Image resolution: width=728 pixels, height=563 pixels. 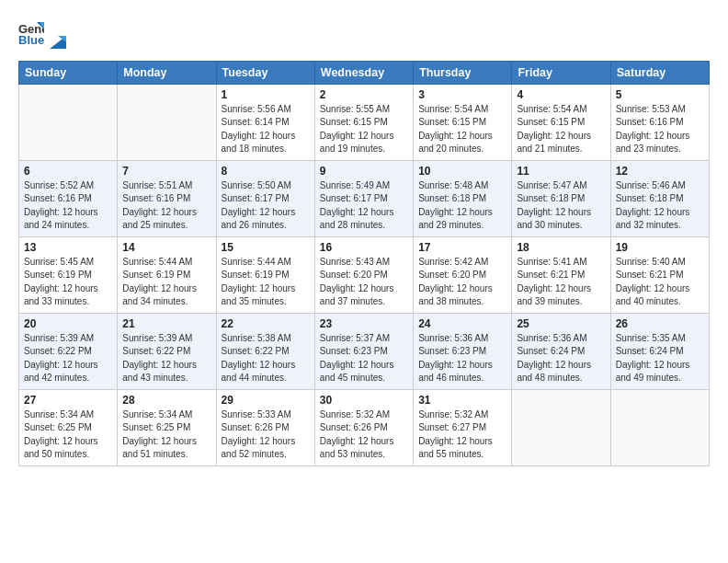 I want to click on day-number: 10, so click(x=462, y=171).